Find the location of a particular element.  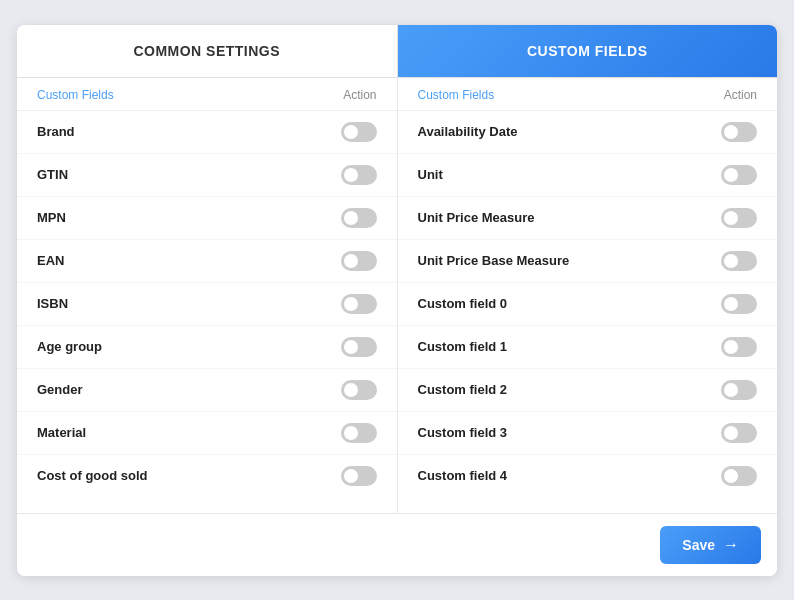

arrow-icon: → is located at coordinates (731, 545).